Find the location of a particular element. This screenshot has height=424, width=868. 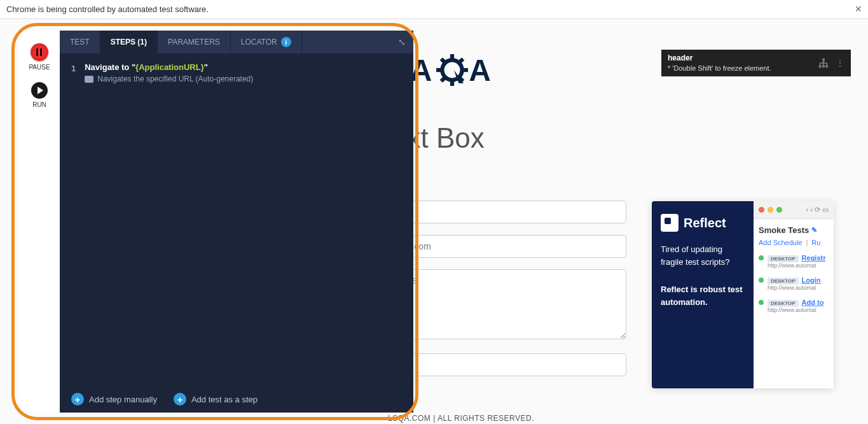

pause-button: PAUSE is located at coordinates (39, 57).